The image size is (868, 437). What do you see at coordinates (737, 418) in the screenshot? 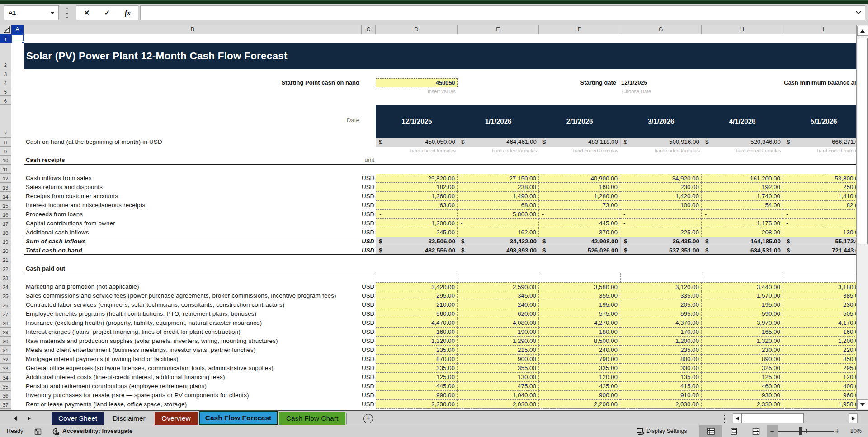
I see `hscroll-left-button` at bounding box center [737, 418].